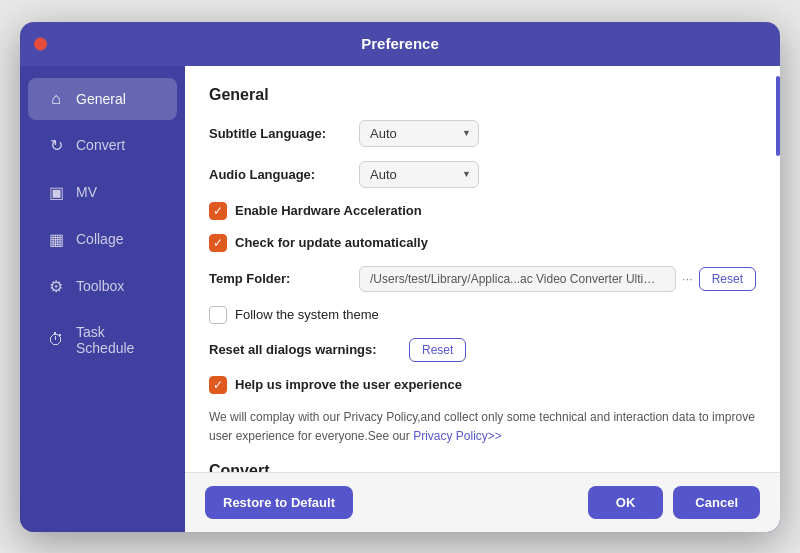 The height and width of the screenshot is (553, 800). I want to click on ok-button: OK, so click(626, 502).